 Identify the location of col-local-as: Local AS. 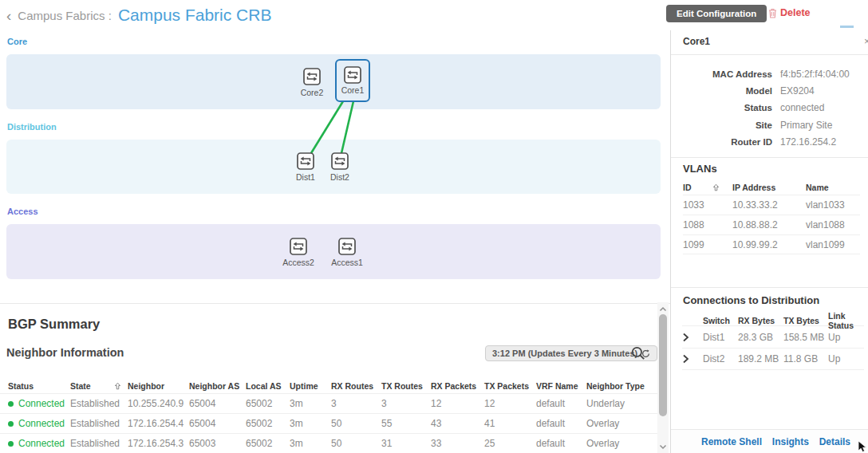
(268, 386).